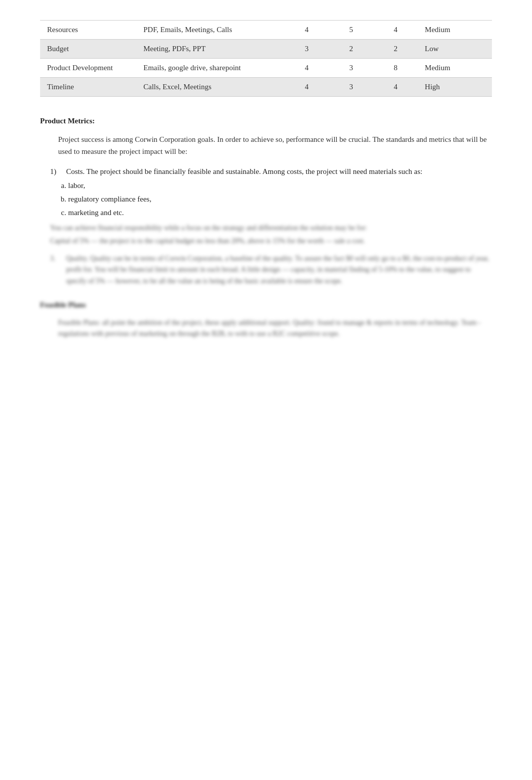  I want to click on cell-col1: Product Development, so click(88, 68).